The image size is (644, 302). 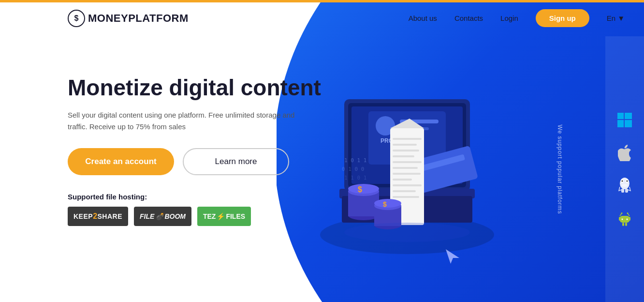 What do you see at coordinates (516, 18) in the screenshot?
I see `main-nav: About us Contacts Login Sign up En ▼` at bounding box center [516, 18].